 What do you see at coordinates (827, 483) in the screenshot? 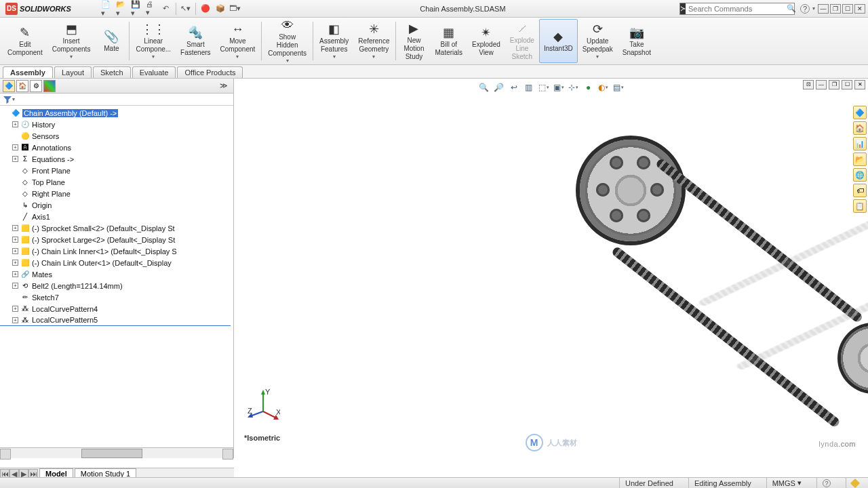
I see `status-help-icon: ?` at bounding box center [827, 483].